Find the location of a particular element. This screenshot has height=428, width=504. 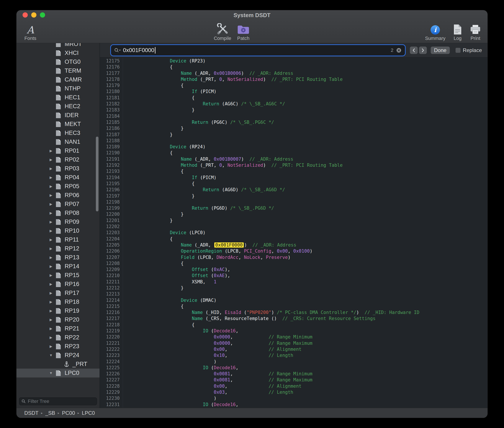

summary-button: i Summary is located at coordinates (435, 32).